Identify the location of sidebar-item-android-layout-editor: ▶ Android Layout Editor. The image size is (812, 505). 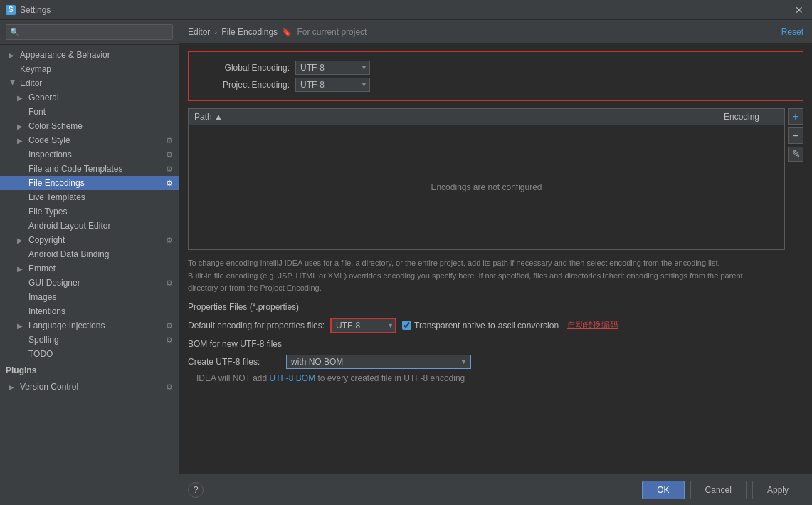
(90, 226).